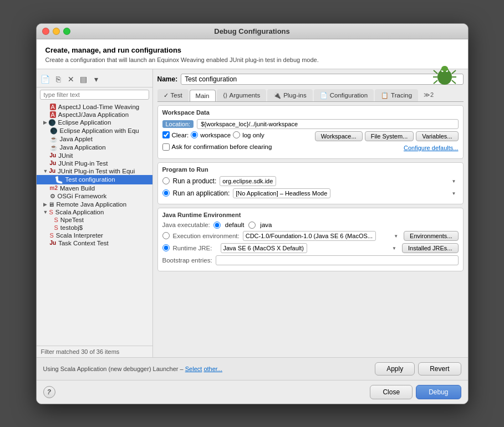  Describe the element at coordinates (322, 236) in the screenshot. I see `exec-env-select-wrapper: CDC-1.0/Foundation-1.0 (Java SE 6 (MacOS…` at that location.